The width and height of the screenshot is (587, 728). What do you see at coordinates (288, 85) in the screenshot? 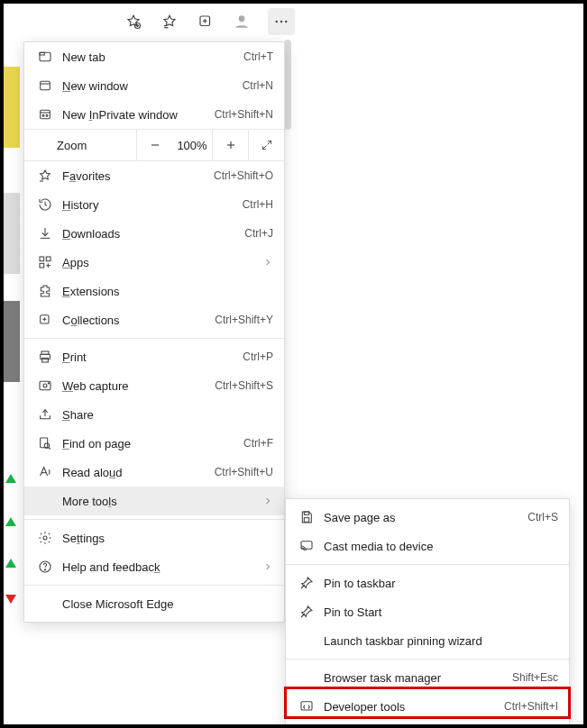
I see `menu-scrollbar` at bounding box center [288, 85].